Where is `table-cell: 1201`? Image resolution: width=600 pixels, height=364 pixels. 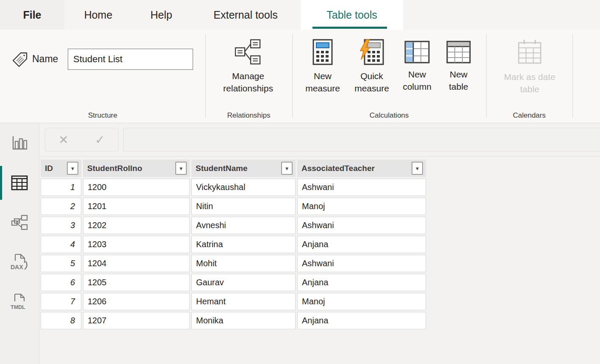 table-cell: 1201 is located at coordinates (136, 207).